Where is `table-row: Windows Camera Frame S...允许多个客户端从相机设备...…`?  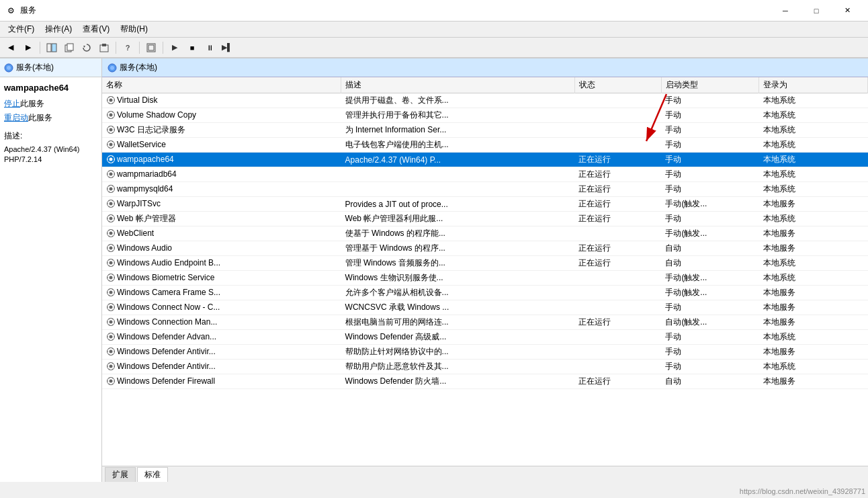
table-row: Windows Camera Frame S...允许多个客户端从相机设备...… is located at coordinates (485, 293).